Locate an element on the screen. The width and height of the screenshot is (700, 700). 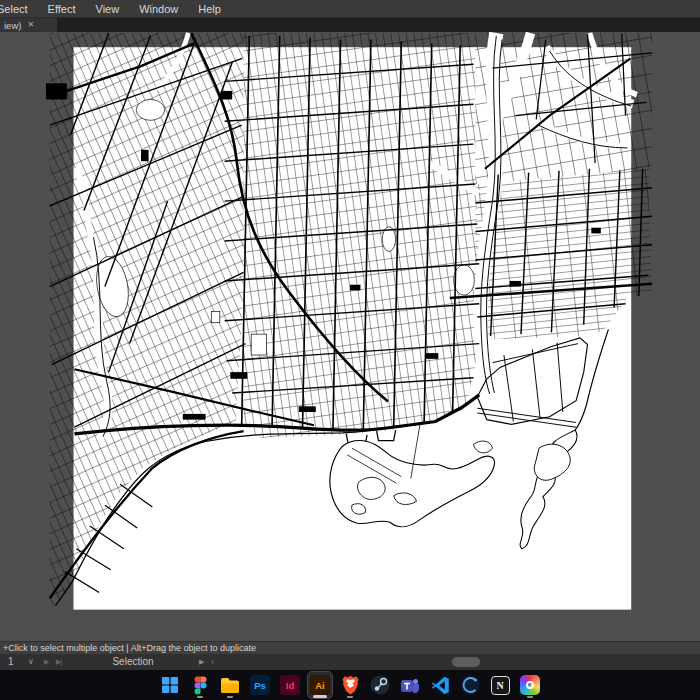
menu-items: Select Effect View Window Help is located at coordinates (116, 9).